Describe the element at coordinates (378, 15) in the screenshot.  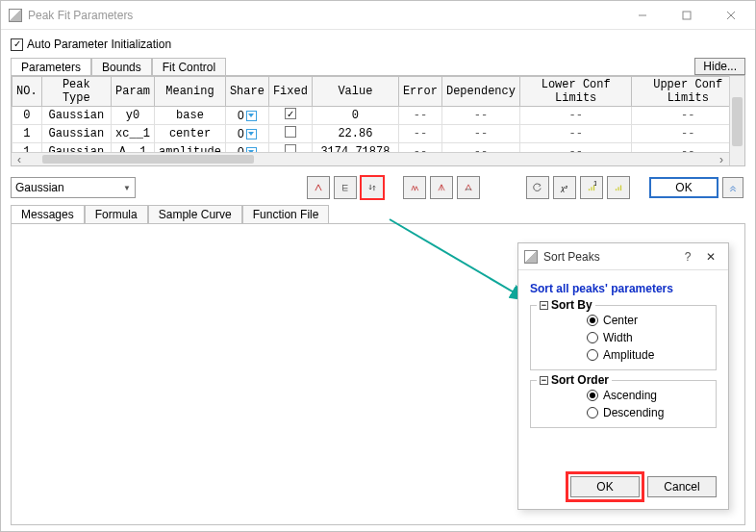
I see `titlebar: Peak Fit Parameters` at that location.